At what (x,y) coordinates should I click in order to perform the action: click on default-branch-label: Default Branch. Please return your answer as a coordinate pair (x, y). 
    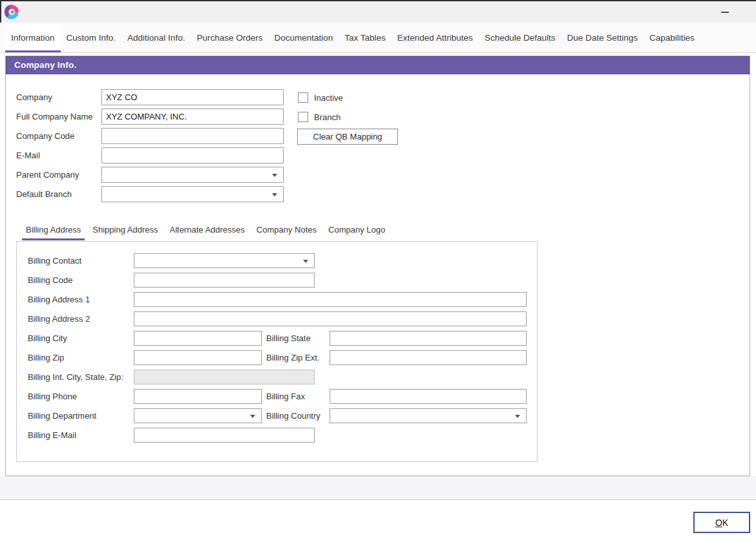
    Looking at the image, I should click on (44, 194).